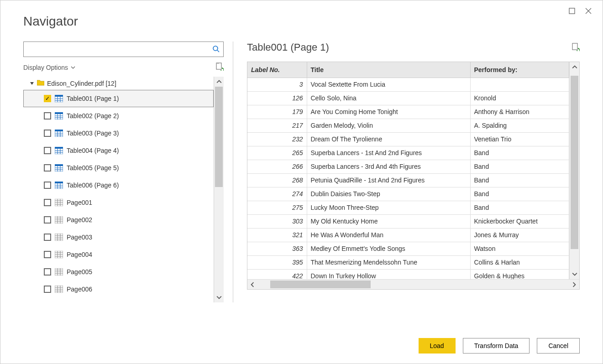 Image resolution: width=603 pixels, height=364 pixels. Describe the element at coordinates (388, 153) in the screenshot. I see `cell-title: Superba Lancers - 1st And 2nd Figures` at that location.